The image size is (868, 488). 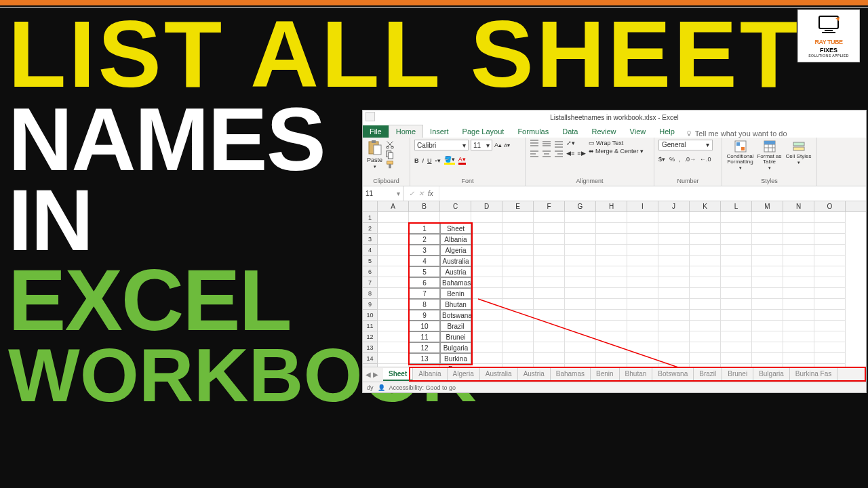 I want to click on column-header: N, so click(x=799, y=206).